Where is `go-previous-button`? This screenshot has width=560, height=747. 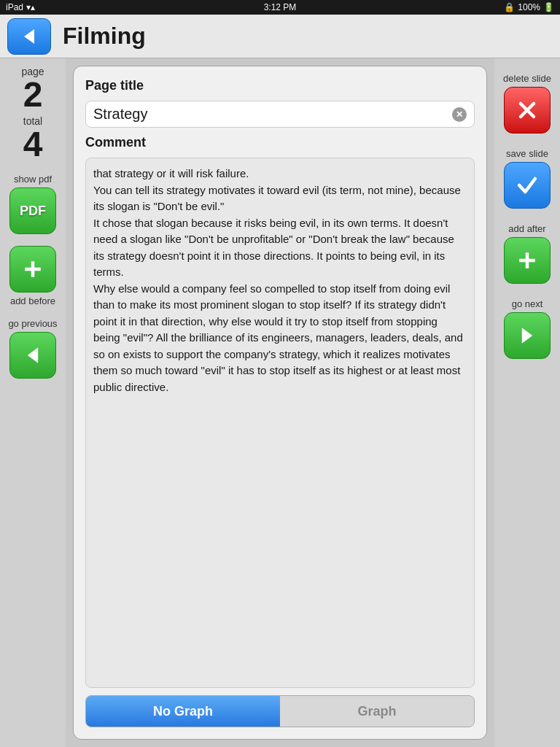
go-previous-button is located at coordinates (33, 355).